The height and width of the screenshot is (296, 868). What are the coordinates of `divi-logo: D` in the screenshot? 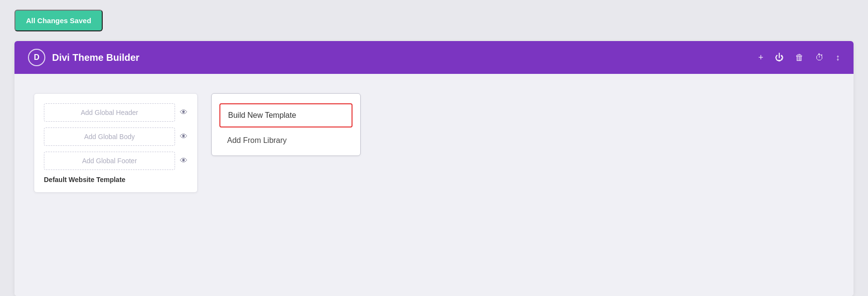 It's located at (37, 57).